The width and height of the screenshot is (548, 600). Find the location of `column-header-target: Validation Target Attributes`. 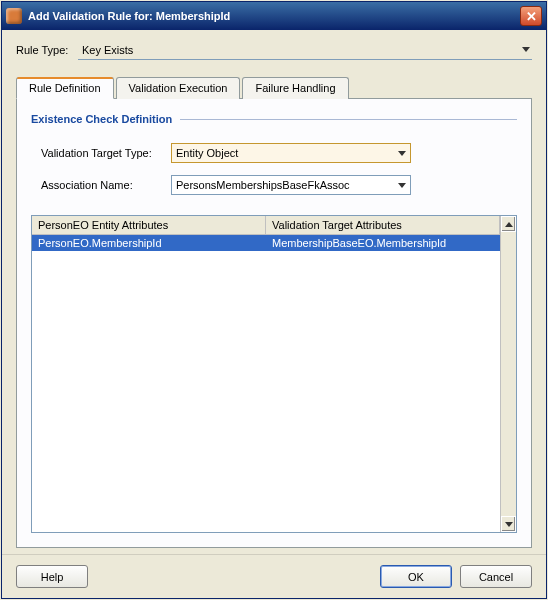

column-header-target: Validation Target Attributes is located at coordinates (383, 225).